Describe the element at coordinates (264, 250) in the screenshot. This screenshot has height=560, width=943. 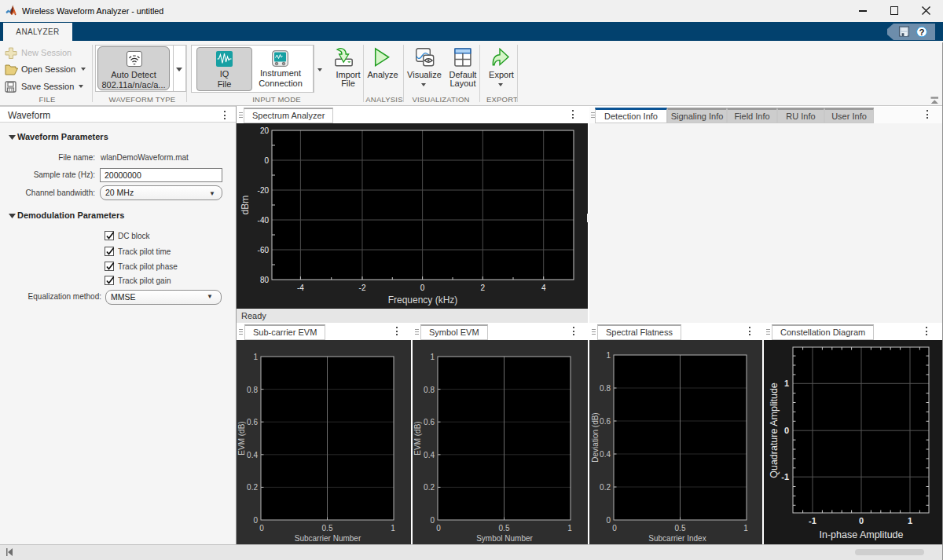
I see `svg-text: -60` at that location.